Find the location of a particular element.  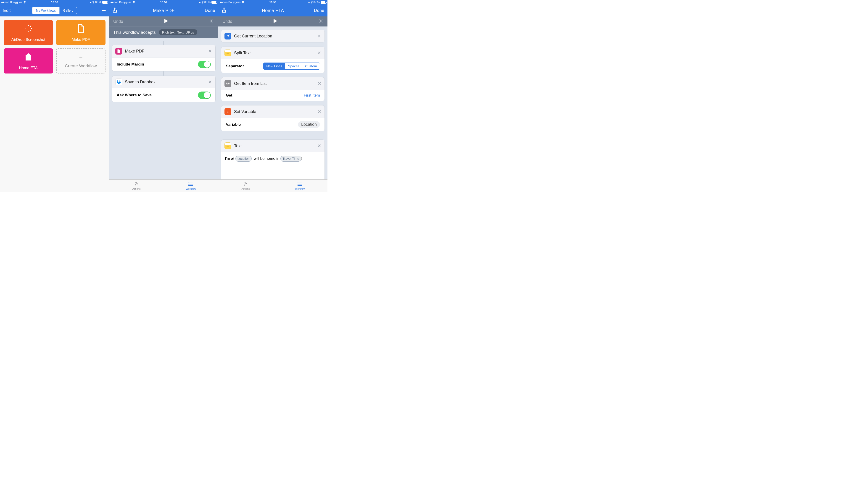

seg-my-workflows: My Workflows is located at coordinates (46, 10).